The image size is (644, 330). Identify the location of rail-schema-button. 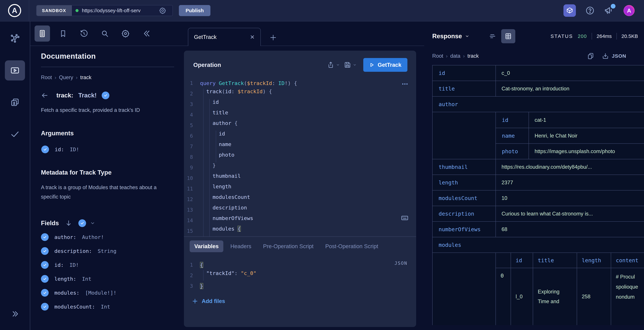
(15, 38).